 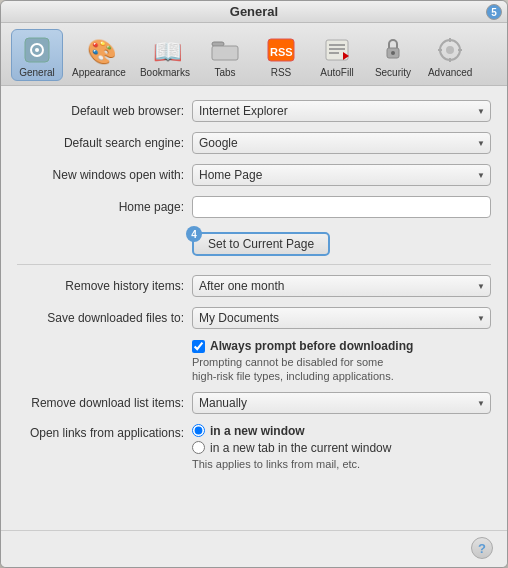 I want to click on home-page-row: Home page: http://home.core.com/home/, so click(x=254, y=207).